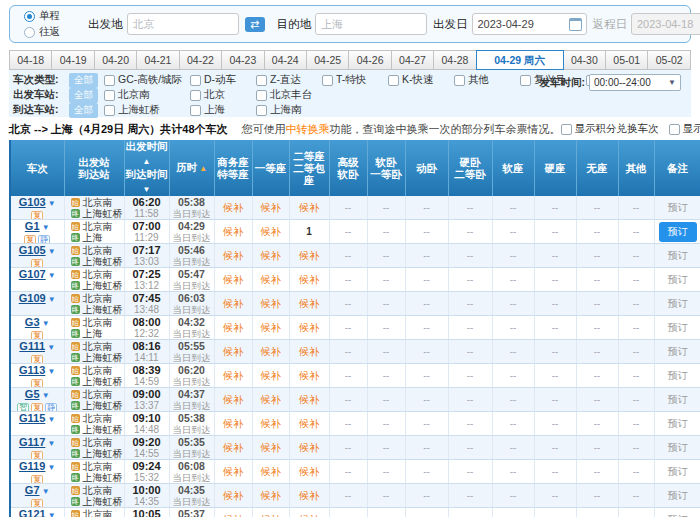 The image size is (700, 517). I want to click on train-number-link: G115, so click(32, 418).